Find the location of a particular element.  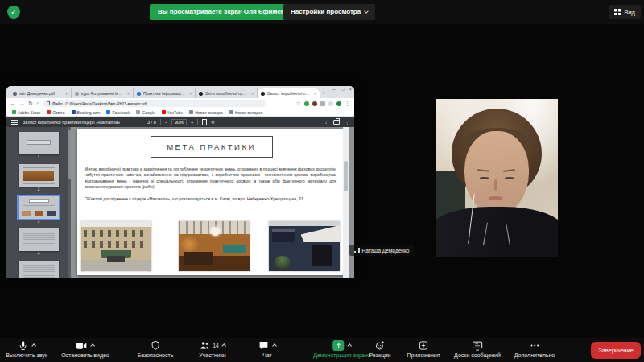

pdf-thumbnail-sidebar: 12345 is located at coordinates (39, 203).